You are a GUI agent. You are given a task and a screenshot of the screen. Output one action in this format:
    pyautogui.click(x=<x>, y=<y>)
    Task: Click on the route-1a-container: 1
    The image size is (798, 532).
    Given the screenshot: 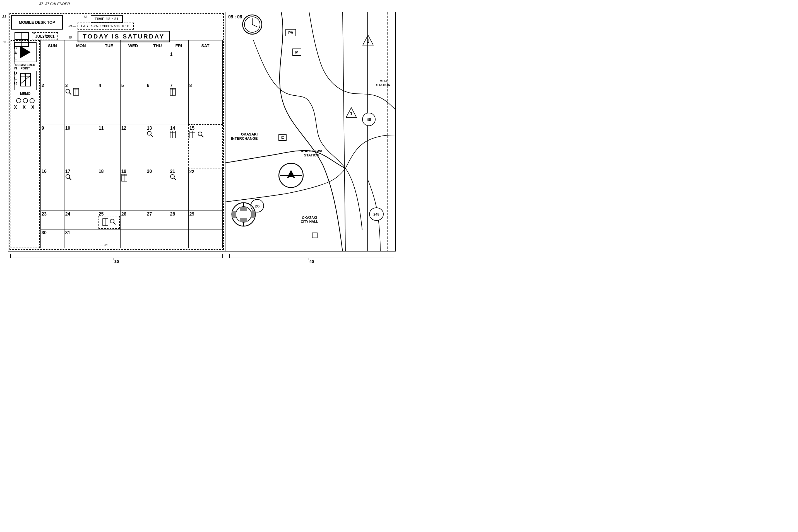 What is the action you would take?
    pyautogui.click(x=368, y=40)
    